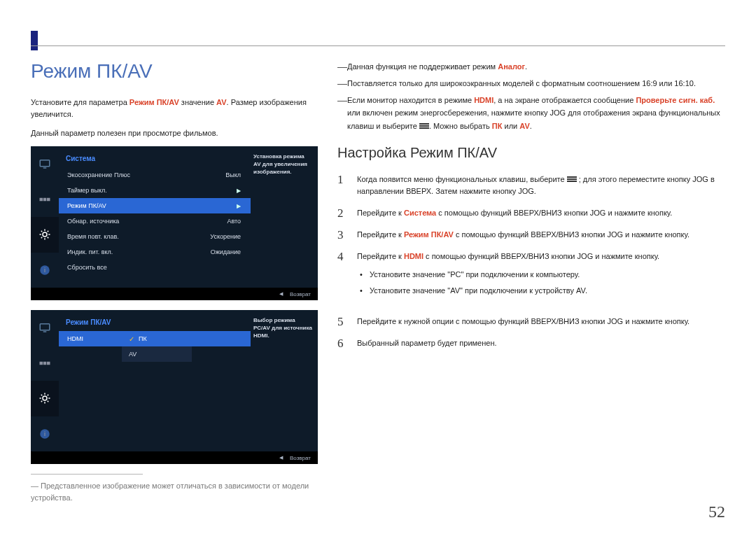 This screenshot has height=534, width=756. What do you see at coordinates (155, 267) in the screenshot?
I see `osd-item: Сбросить все` at bounding box center [155, 267].